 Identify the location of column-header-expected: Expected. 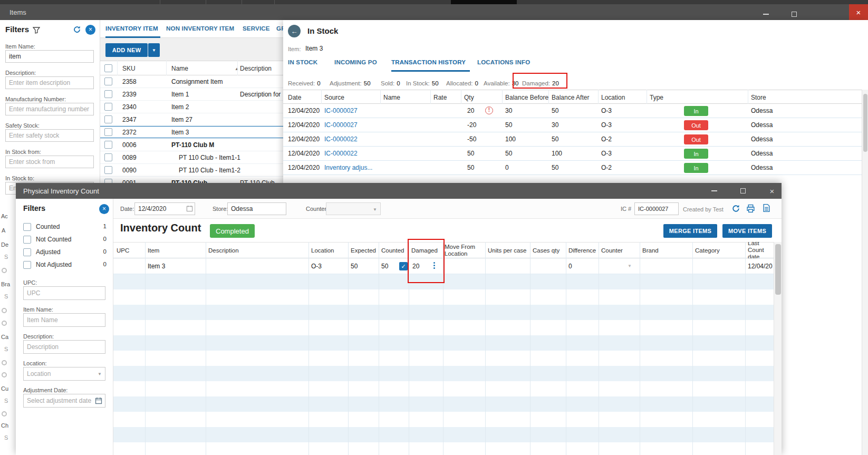
(363, 250).